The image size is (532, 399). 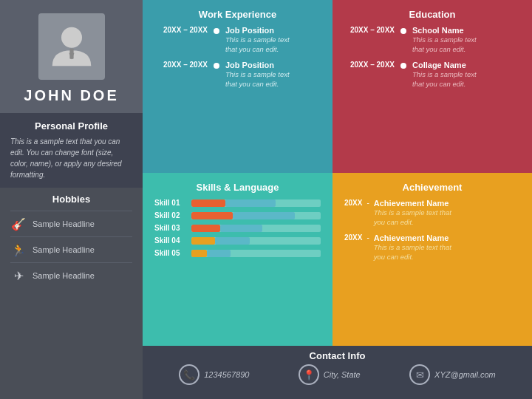 What do you see at coordinates (369, 30) in the screenshot?
I see `edu-date-1: 20XX – 20XX` at bounding box center [369, 30].